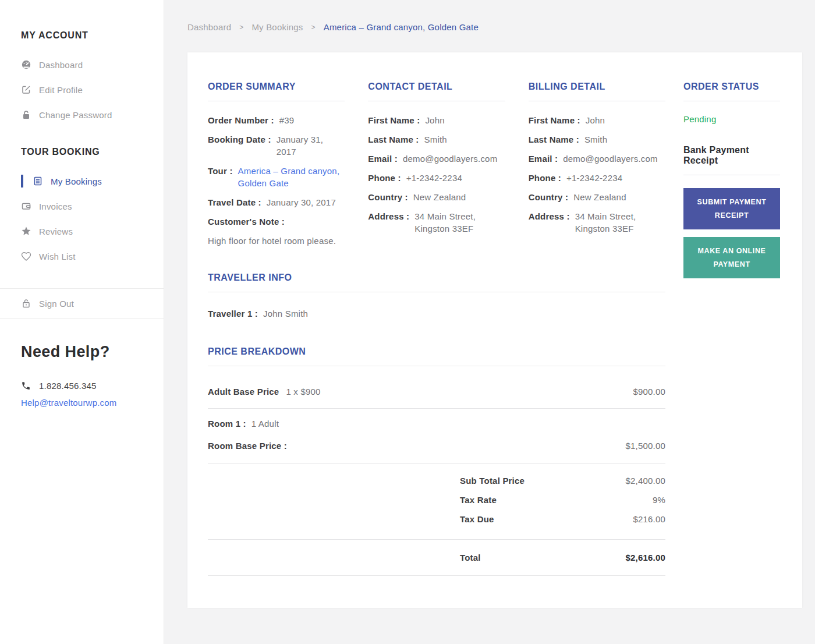 The height and width of the screenshot is (644, 815). What do you see at coordinates (437, 91) in the screenshot?
I see `contact-detail-title: CONTACT DETAIL` at bounding box center [437, 91].